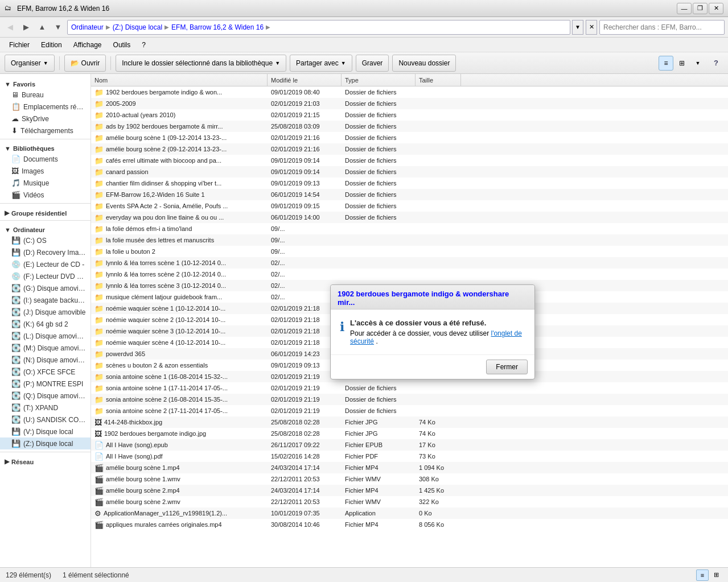  I want to click on minimize-button: —, so click(684, 9).